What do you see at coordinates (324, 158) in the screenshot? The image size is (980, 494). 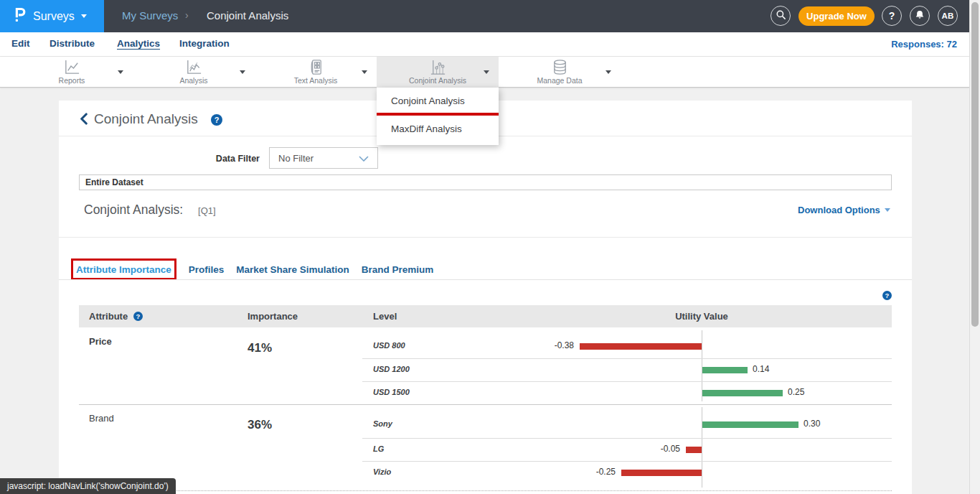 I see `data-filter-select: No Filter` at bounding box center [324, 158].